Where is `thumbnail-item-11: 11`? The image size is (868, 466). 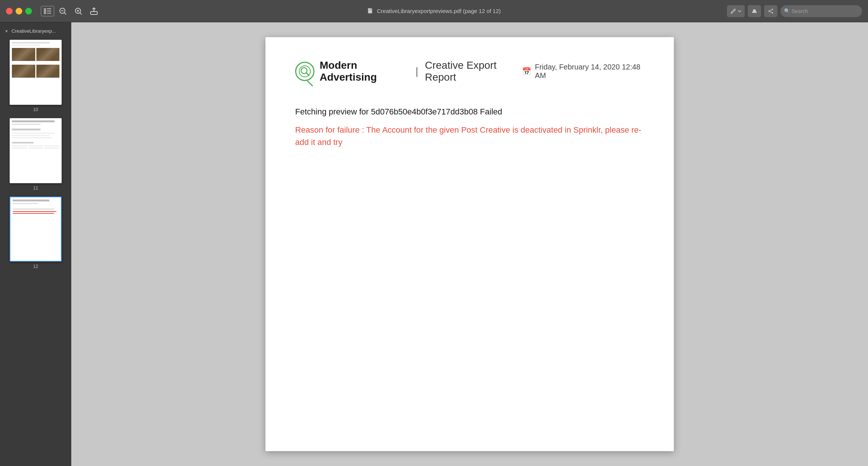
thumbnail-item-11: 11 is located at coordinates (36, 155).